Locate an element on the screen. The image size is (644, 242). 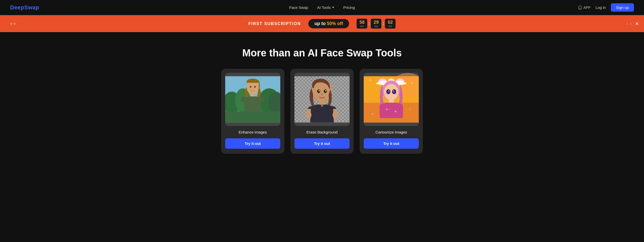
card-erase-button: Try it out is located at coordinates (322, 144).